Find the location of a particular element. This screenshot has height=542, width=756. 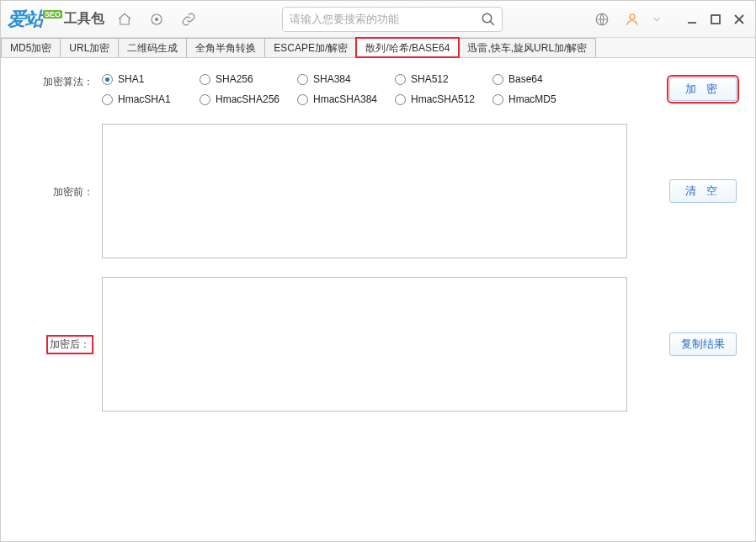

link-icon is located at coordinates (189, 19).